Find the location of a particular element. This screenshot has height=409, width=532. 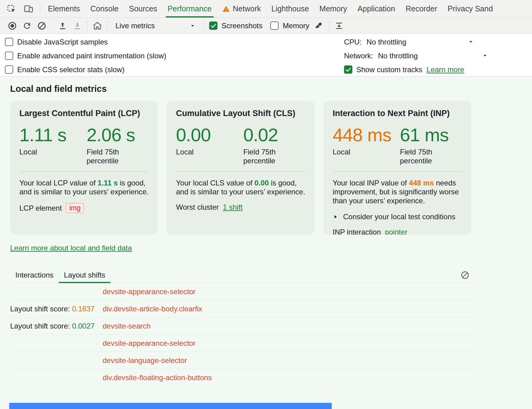

capture-settings-icon is located at coordinates (339, 26).